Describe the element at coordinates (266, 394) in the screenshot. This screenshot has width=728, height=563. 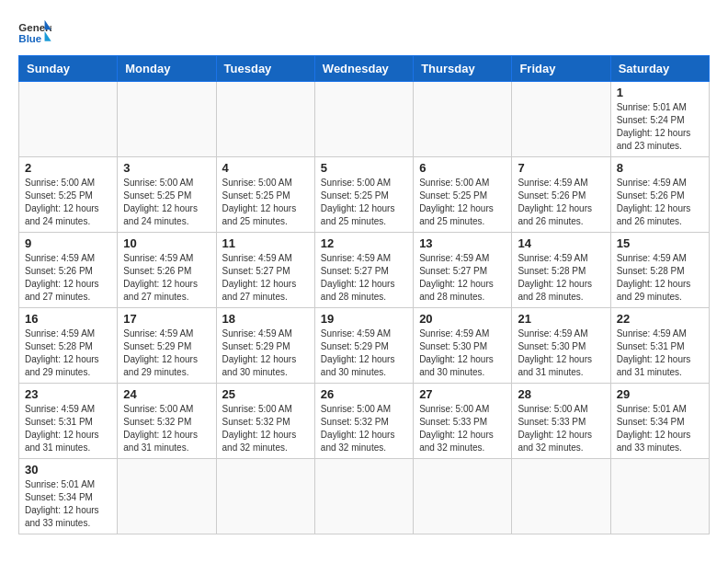
I see `day-number: 25` at that location.